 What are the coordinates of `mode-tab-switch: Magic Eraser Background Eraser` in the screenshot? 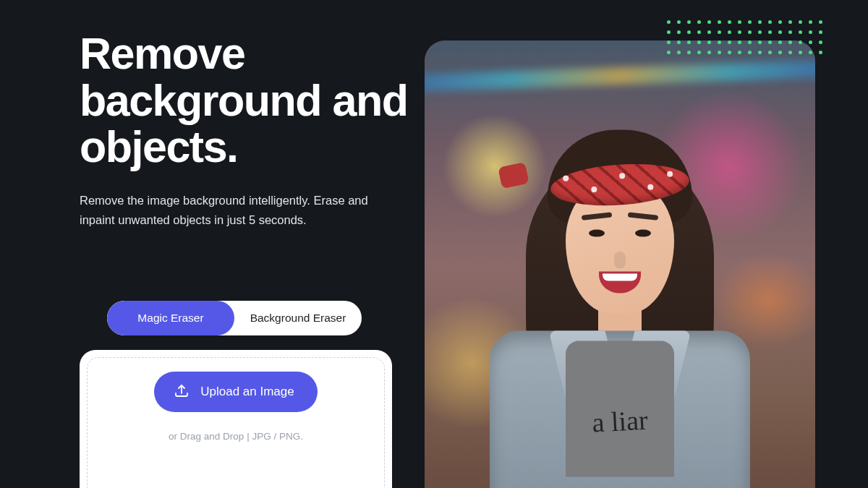 It's located at (234, 318).